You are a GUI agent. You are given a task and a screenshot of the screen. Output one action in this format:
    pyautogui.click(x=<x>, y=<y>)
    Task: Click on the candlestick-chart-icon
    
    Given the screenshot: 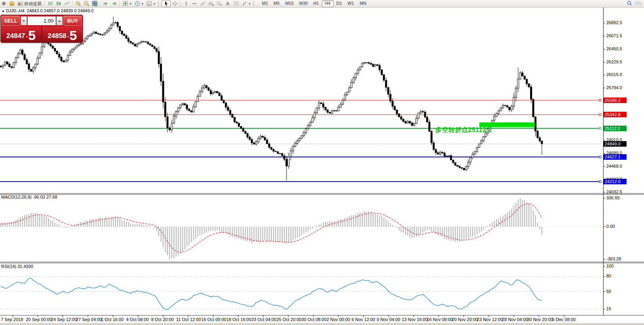 What is the action you would take?
    pyautogui.click(x=59, y=4)
    